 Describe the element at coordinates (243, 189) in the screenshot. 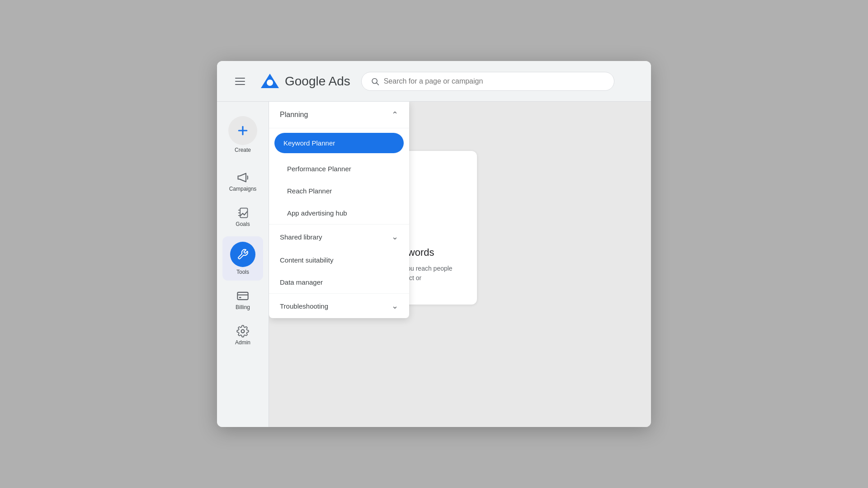

I see `sidebar-item-campaigns-label: Campaigns` at that location.